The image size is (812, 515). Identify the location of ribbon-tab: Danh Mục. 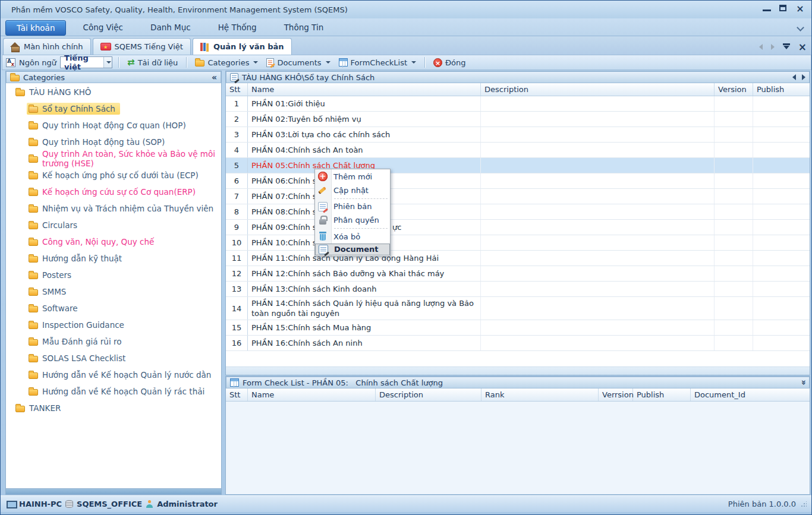
(171, 28).